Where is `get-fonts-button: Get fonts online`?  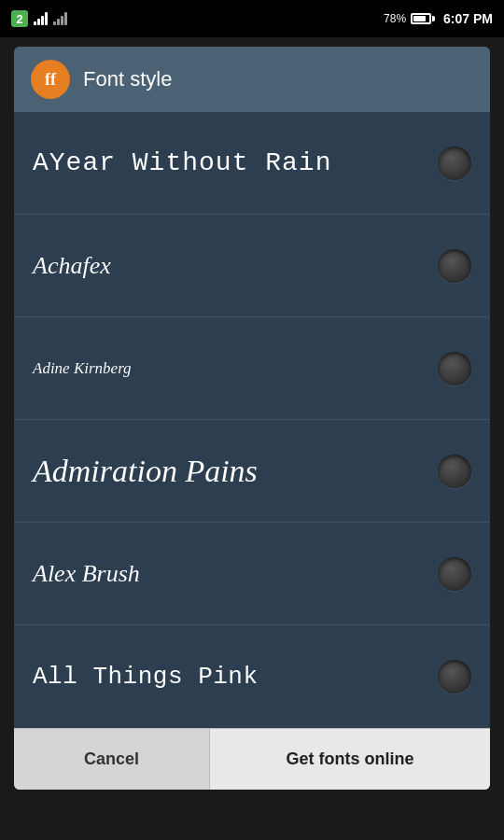
get-fonts-button: Get fonts online is located at coordinates (350, 760).